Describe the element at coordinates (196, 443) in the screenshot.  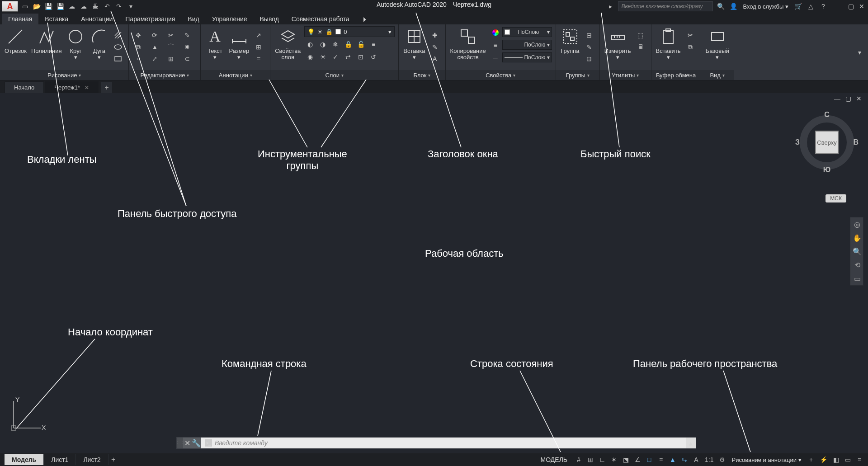
I see `cmdline-options-icon: 🔧` at that location.